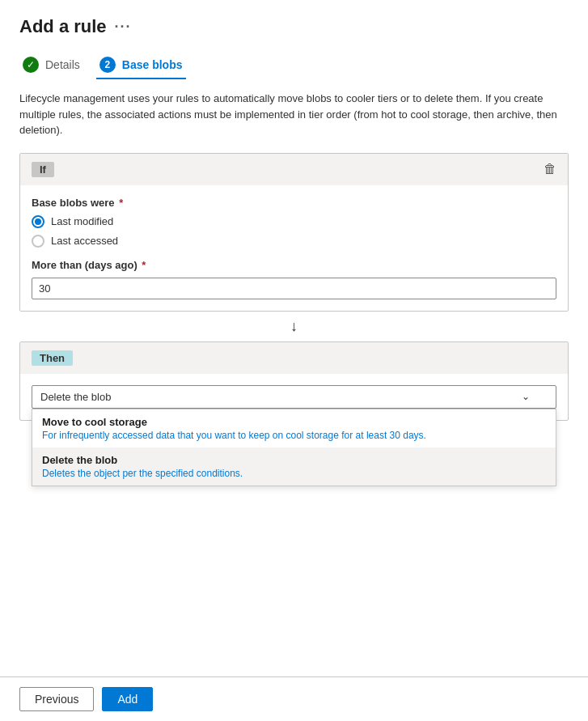 Image resolution: width=588 pixels, height=721 pixels. Describe the element at coordinates (76, 397) in the screenshot. I see `dropdown-selected-value: Delete the blob` at that location.